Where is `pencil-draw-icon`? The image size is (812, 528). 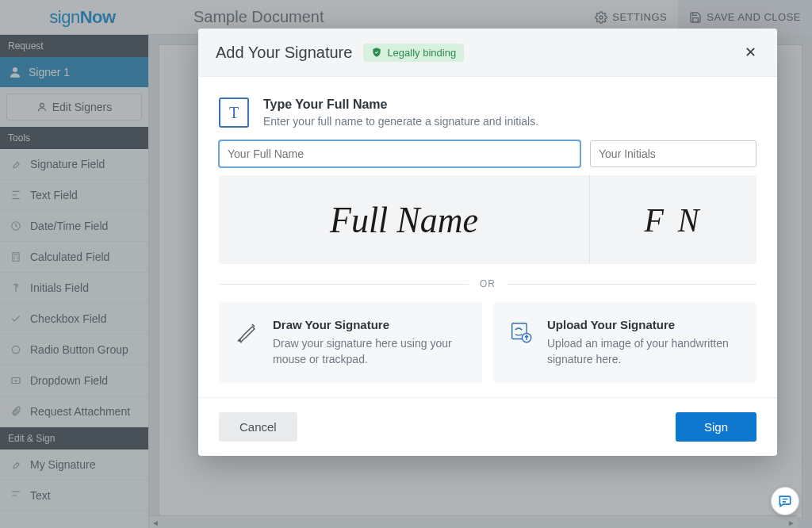
pencil-draw-icon is located at coordinates (247, 332).